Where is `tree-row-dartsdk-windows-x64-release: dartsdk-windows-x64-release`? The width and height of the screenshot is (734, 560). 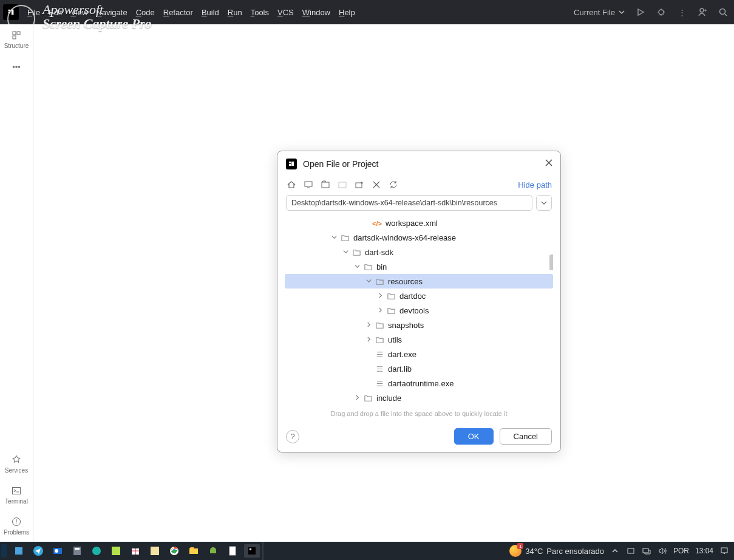 tree-row-dartsdk-windows-x64-release: dartsdk-windows-x64-release is located at coordinates (419, 237).